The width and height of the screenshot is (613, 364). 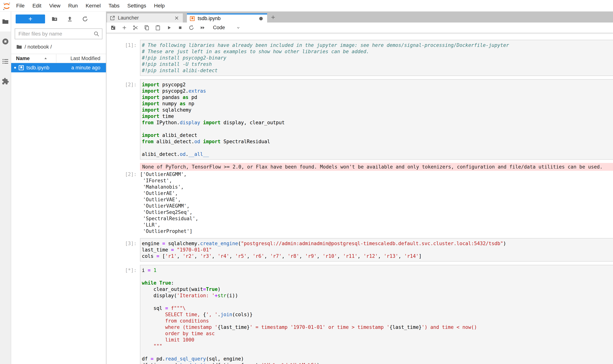 I want to click on filebrowser-actions, so click(x=70, y=19).